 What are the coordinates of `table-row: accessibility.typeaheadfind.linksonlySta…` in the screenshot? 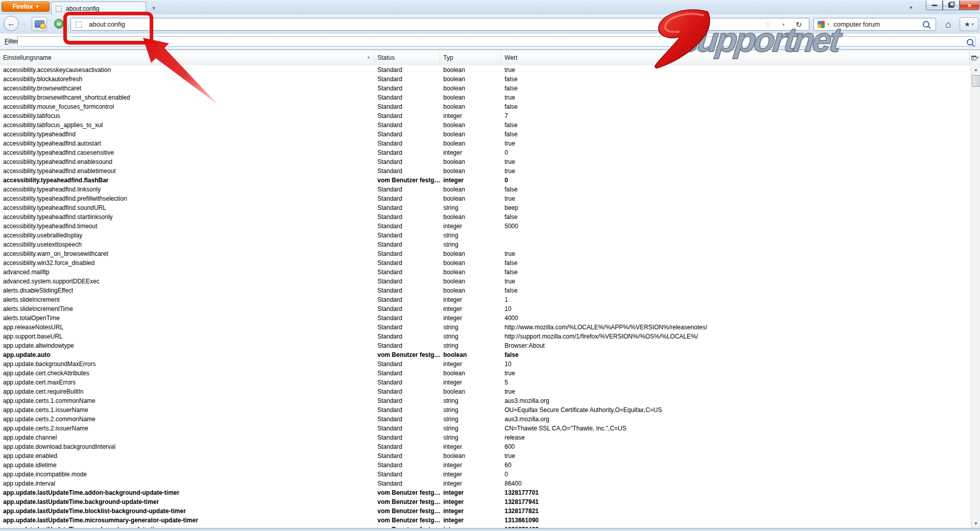 It's located at (485, 189).